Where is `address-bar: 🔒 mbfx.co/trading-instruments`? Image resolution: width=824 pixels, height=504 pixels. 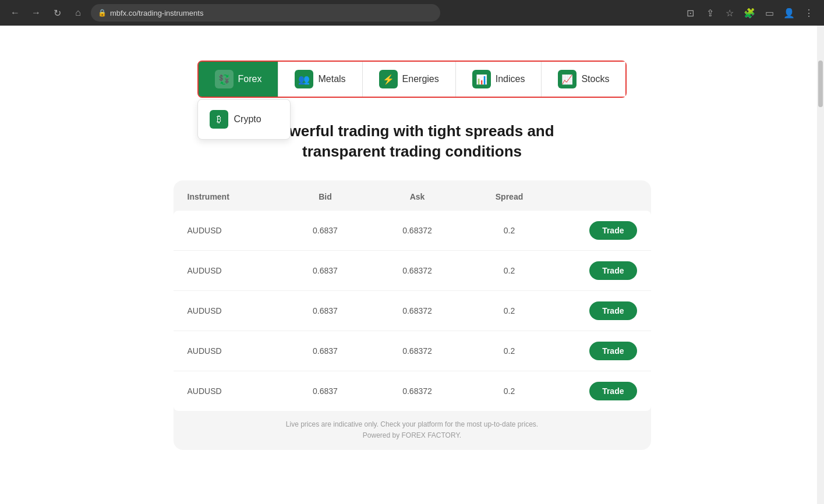 address-bar: 🔒 mbfx.co/trading-instruments is located at coordinates (266, 13).